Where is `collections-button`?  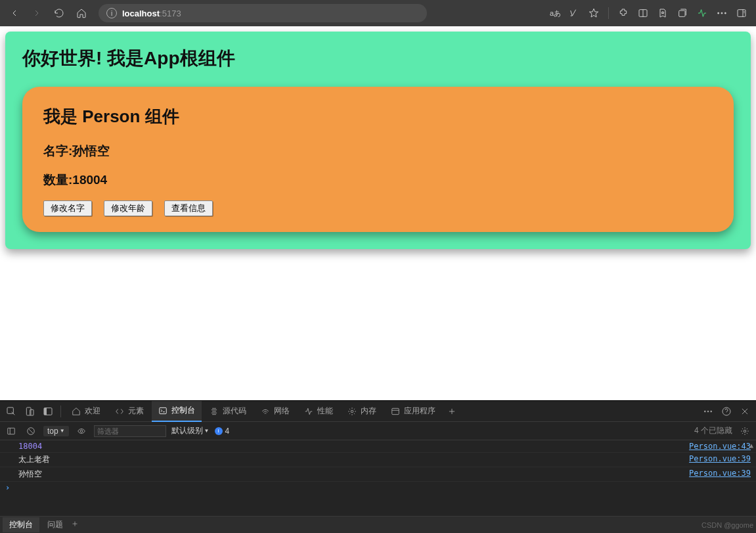
collections-button is located at coordinates (682, 13).